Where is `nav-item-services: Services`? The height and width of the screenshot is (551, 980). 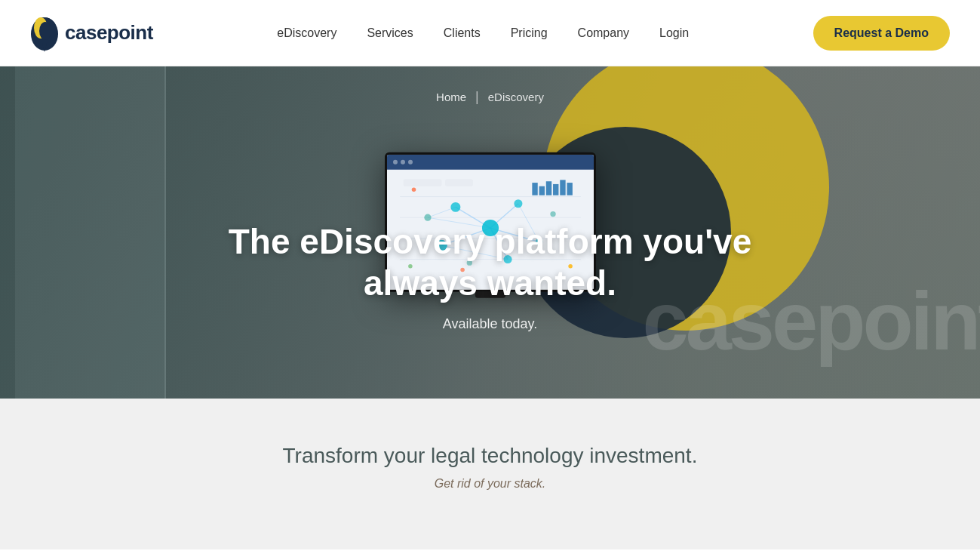 nav-item-services: Services is located at coordinates (389, 33).